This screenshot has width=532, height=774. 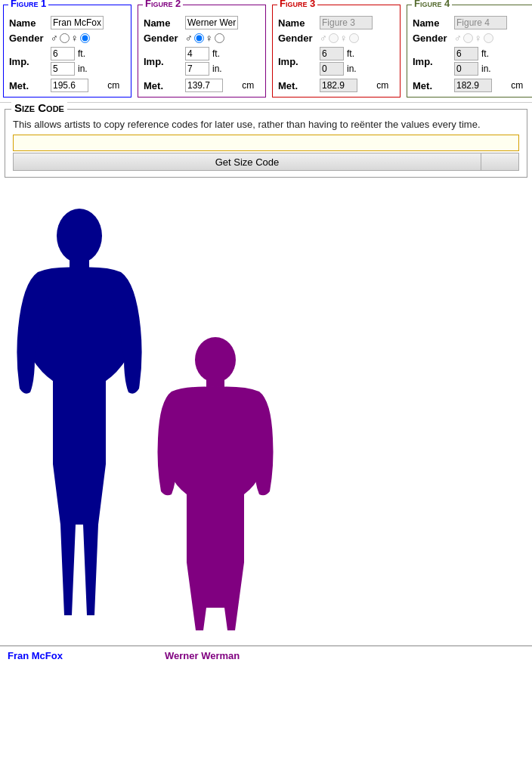 I want to click on ft-label-3: ft., so click(x=350, y=54).